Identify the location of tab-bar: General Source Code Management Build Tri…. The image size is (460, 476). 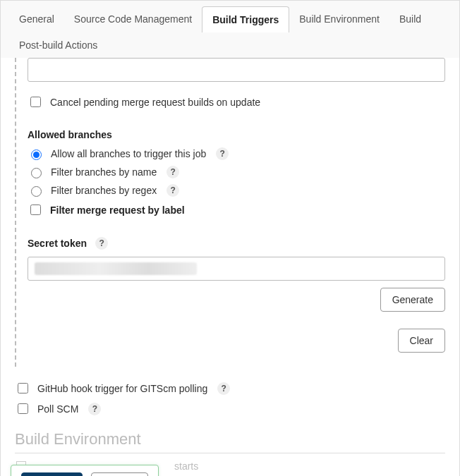
(230, 30).